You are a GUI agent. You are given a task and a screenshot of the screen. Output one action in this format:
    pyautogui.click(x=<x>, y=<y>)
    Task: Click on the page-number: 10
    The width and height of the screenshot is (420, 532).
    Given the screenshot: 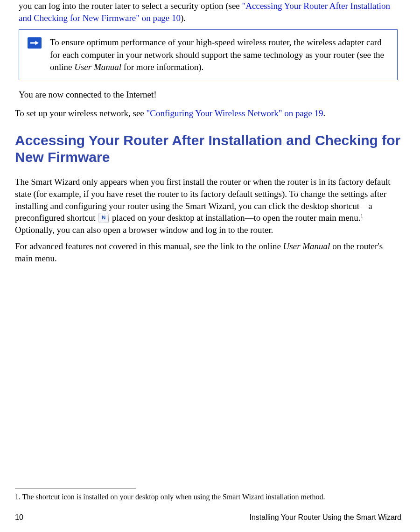 What is the action you would take?
    pyautogui.click(x=19, y=518)
    